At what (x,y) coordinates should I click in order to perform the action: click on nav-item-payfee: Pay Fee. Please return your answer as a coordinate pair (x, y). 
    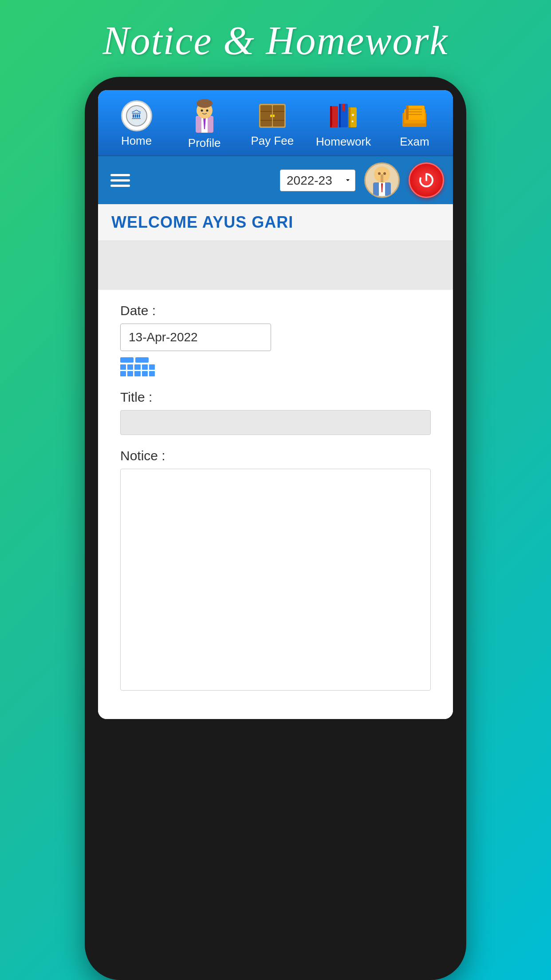
    Looking at the image, I should click on (272, 124).